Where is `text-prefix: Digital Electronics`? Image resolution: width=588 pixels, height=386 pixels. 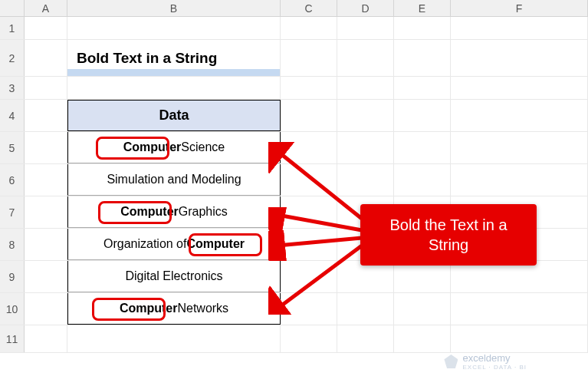 text-prefix: Digital Electronics is located at coordinates (173, 276).